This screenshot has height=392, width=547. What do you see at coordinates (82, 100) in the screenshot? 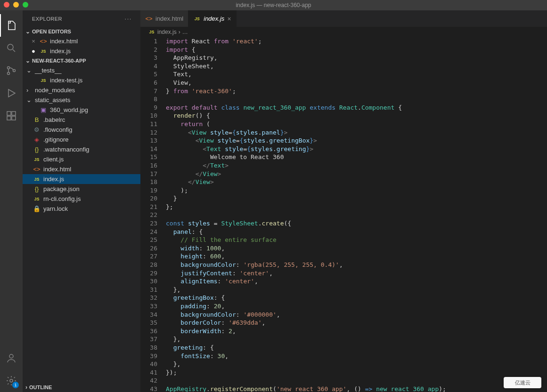
I see `tree-item: ⌄static_assets` at bounding box center [82, 100].